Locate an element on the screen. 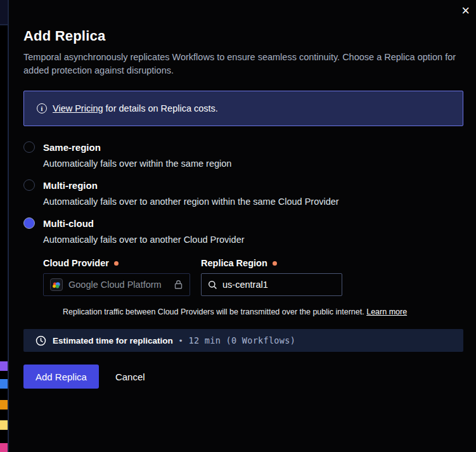 The height and width of the screenshot is (452, 476). close-icon: × is located at coordinates (465, 11).